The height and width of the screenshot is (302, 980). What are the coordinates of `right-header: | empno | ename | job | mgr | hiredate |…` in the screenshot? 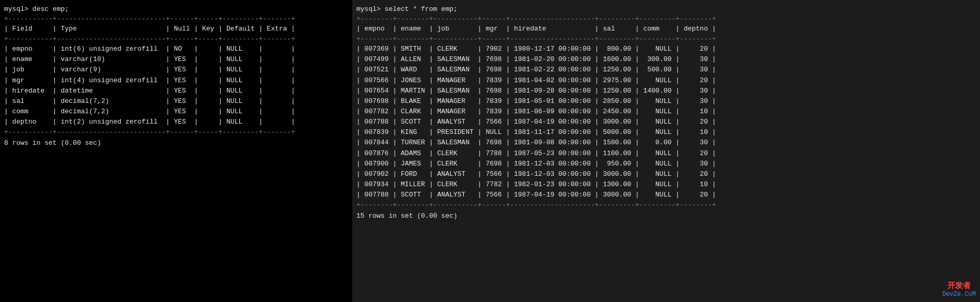 It's located at (666, 29).